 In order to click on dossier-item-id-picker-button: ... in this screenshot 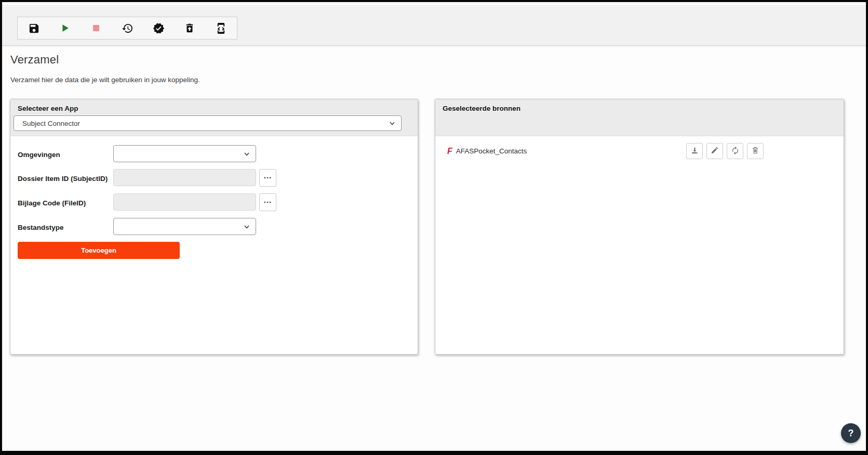, I will do `click(268, 178)`.